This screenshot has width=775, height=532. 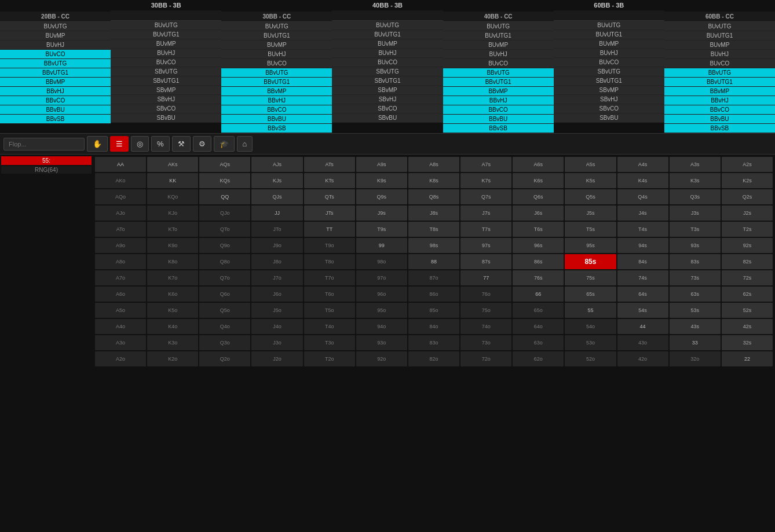 What do you see at coordinates (173, 181) in the screenshot?
I see `hand-cell: KK` at bounding box center [173, 181].